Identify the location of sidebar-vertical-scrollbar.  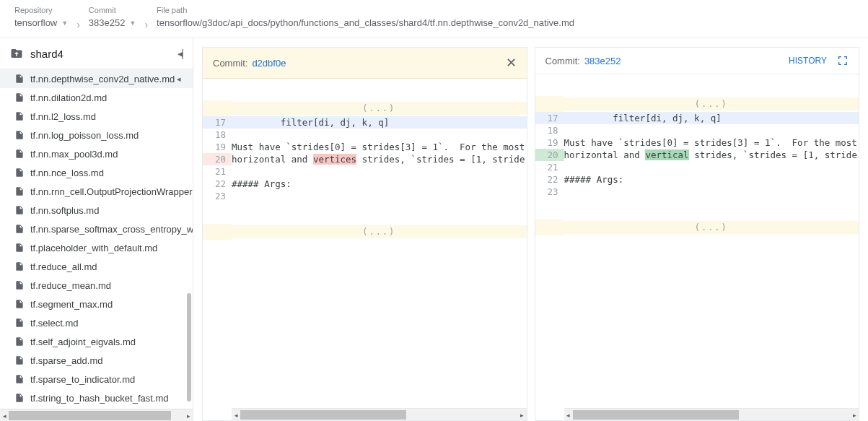
(189, 239).